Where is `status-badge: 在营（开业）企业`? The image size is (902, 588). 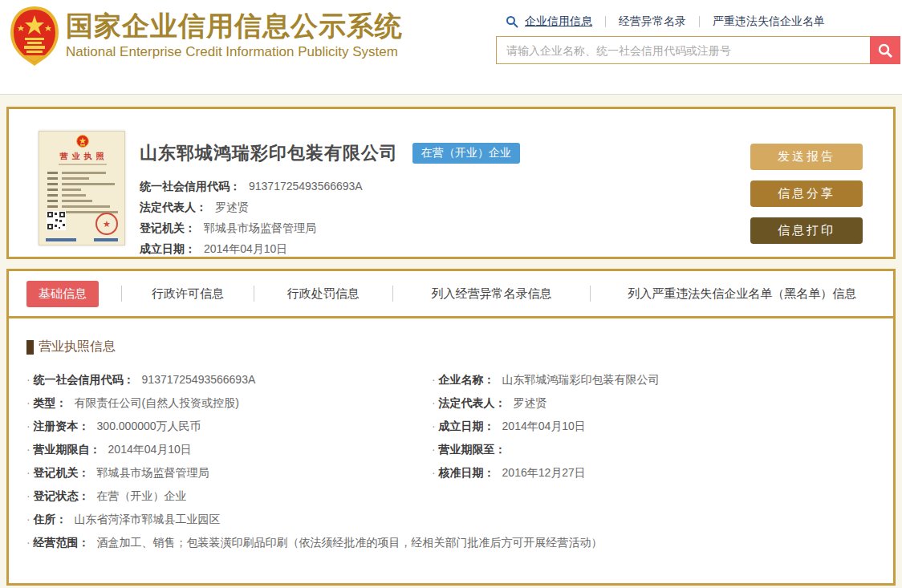
status-badge: 在营（开业）企业 is located at coordinates (466, 153).